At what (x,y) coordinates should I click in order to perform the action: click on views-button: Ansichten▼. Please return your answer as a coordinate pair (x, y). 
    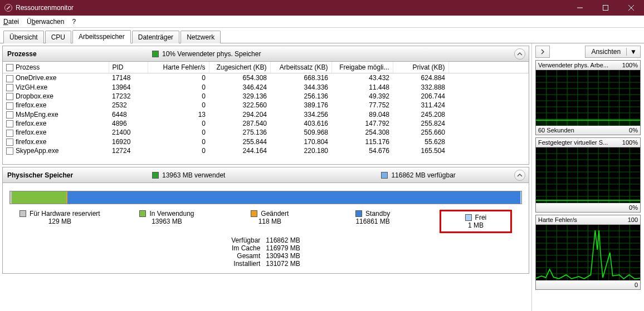
    Looking at the image, I should click on (613, 52).